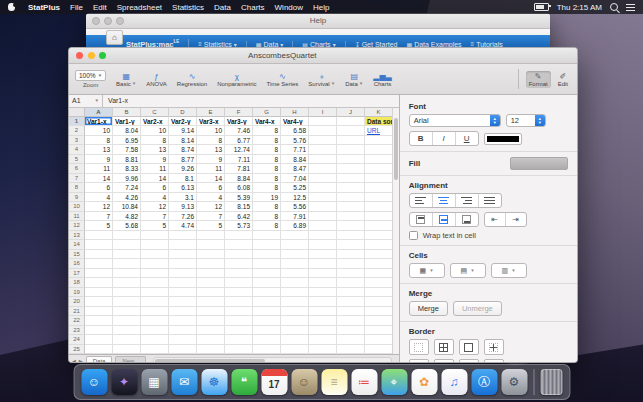 The image size is (643, 402). What do you see at coordinates (127, 131) in the screenshot?
I see `cell-B2: 8.04` at bounding box center [127, 131].